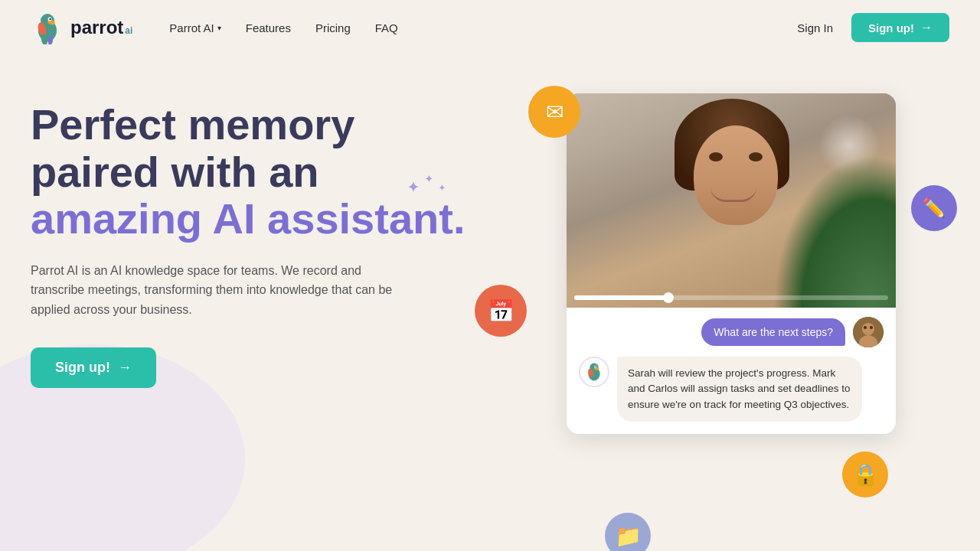 Image resolution: width=980 pixels, height=551 pixels. Describe the element at coordinates (442, 188) in the screenshot. I see `sparkle-tiny-icon: ✦` at that location.